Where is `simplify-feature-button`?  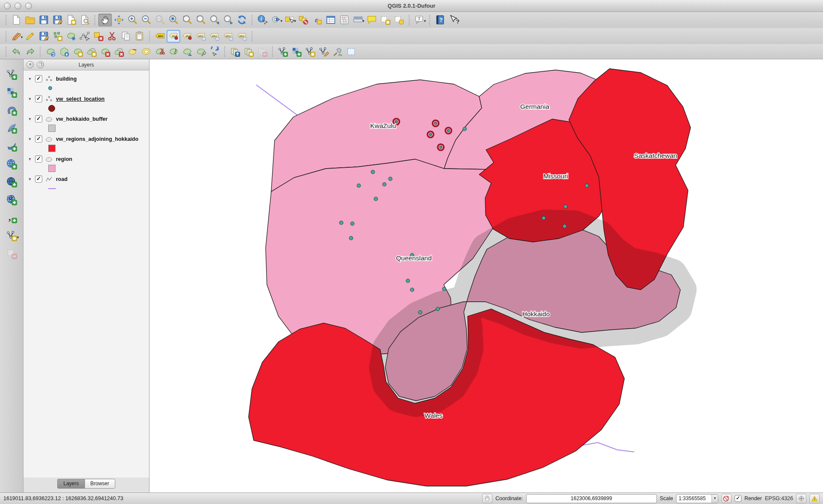
simplify-feature-button is located at coordinates (64, 52).